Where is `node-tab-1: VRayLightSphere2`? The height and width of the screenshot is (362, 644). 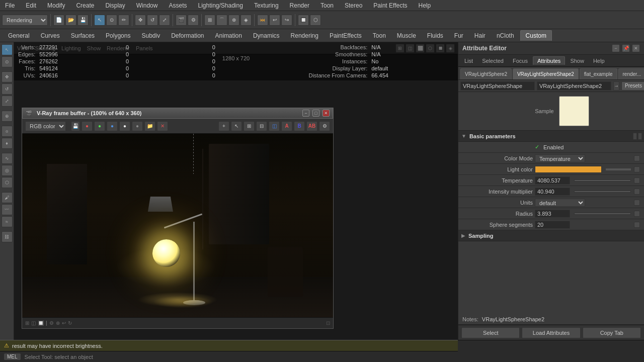 node-tab-1: VRayLightSphere2 is located at coordinates (486, 74).